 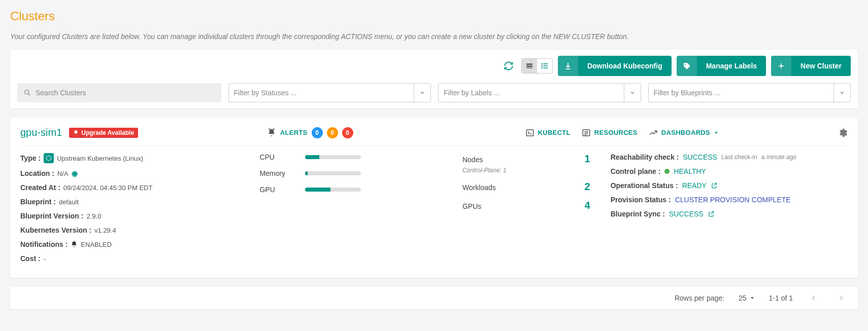 What do you see at coordinates (472, 206) in the screenshot?
I see `gpus-label: GPUs` at bounding box center [472, 206].